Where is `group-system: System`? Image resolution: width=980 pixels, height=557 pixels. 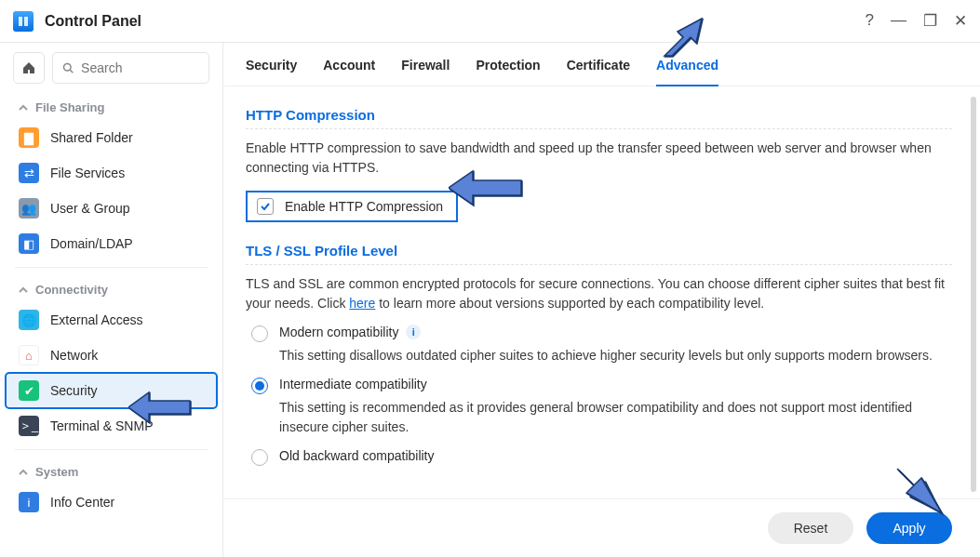 group-system: System is located at coordinates (112, 471).